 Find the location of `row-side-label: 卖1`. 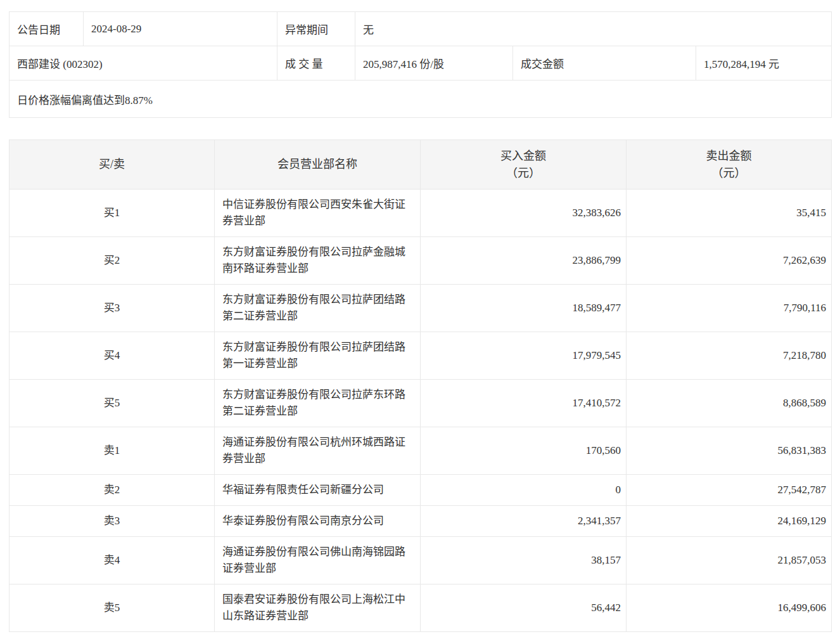

row-side-label: 卖1 is located at coordinates (112, 451).